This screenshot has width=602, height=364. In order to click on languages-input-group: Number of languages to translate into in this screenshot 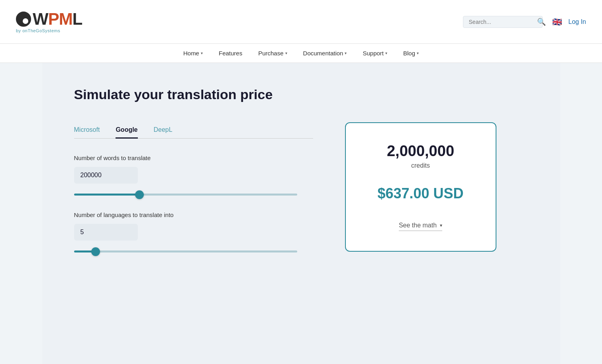, I will do `click(194, 233)`.